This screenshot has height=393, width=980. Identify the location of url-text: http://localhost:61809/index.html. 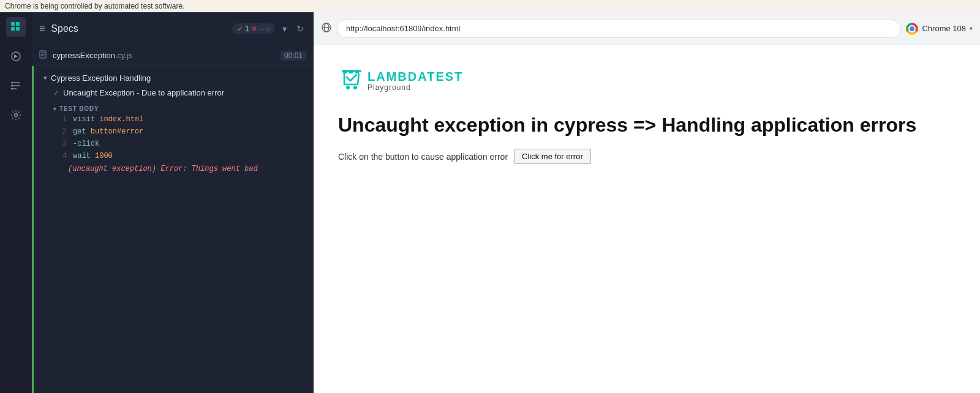
(403, 28).